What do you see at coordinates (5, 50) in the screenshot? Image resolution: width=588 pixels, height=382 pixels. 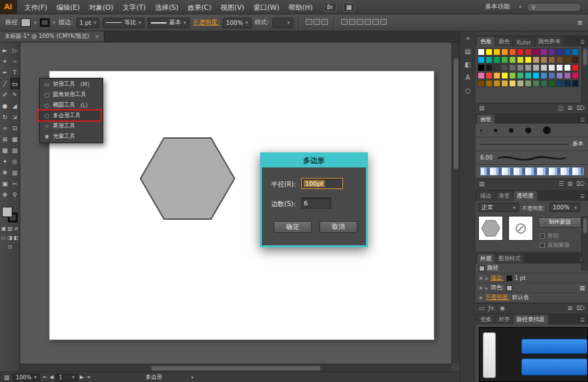 I see `selection-tool: ►` at bounding box center [5, 50].